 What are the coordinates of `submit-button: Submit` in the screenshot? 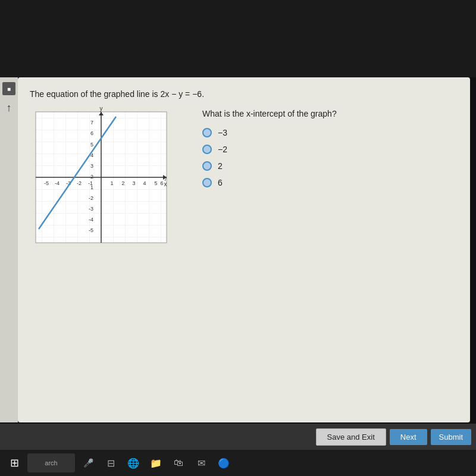 It's located at (451, 437).